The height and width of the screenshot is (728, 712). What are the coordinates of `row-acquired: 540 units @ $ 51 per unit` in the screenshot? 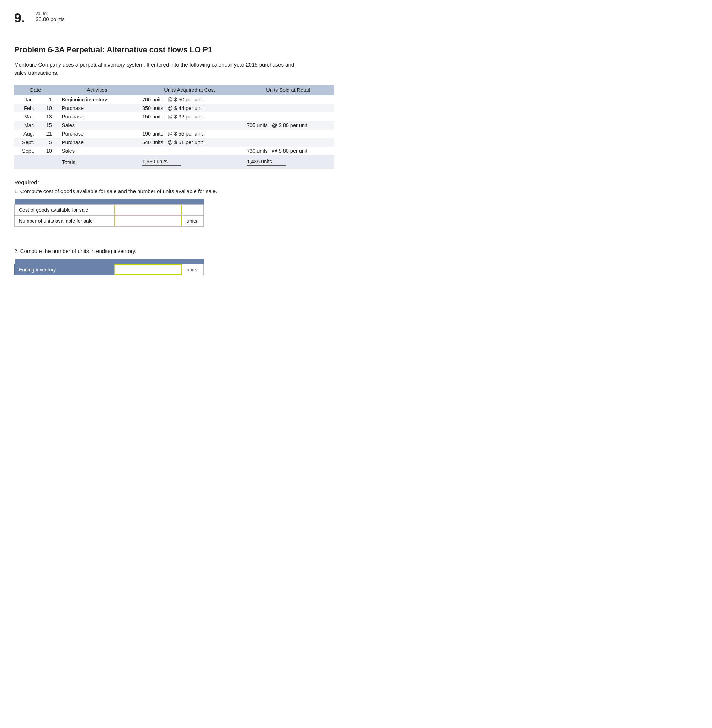 It's located at (190, 142).